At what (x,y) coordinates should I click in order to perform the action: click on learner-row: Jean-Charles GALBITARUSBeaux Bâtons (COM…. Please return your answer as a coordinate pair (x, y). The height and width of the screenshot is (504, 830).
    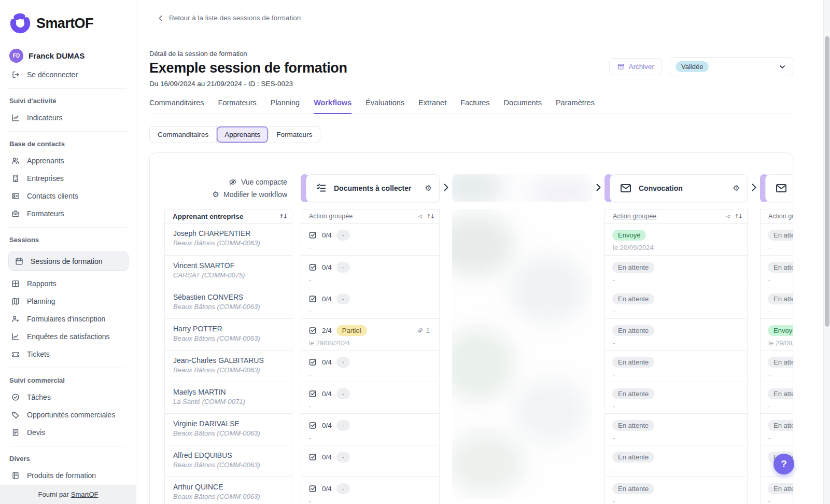
    Looking at the image, I should click on (228, 366).